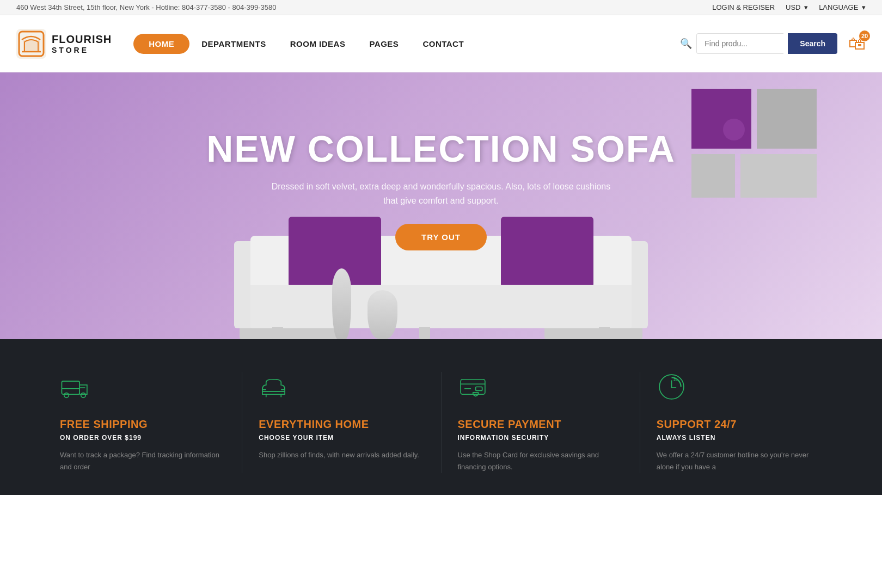 The width and height of the screenshot is (882, 588). What do you see at coordinates (787, 119) in the screenshot?
I see `cube-gray-top-right` at bounding box center [787, 119].